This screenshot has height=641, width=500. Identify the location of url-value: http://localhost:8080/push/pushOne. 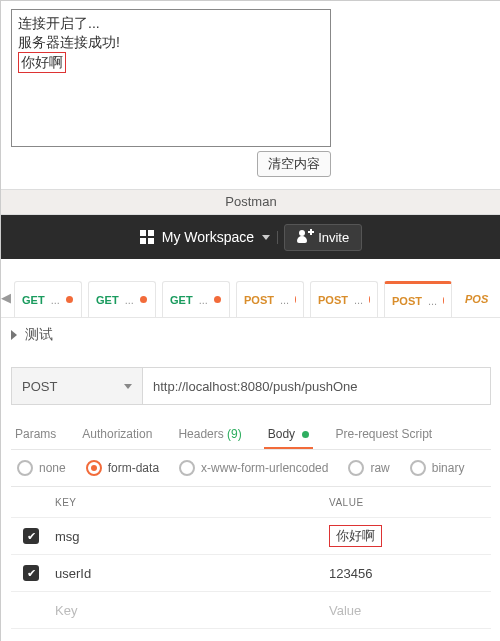
(256, 386).